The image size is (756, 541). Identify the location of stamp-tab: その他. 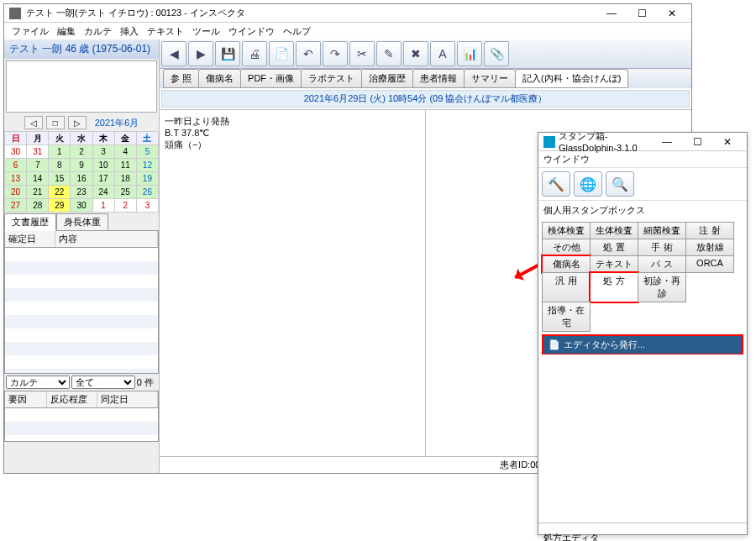
(566, 247).